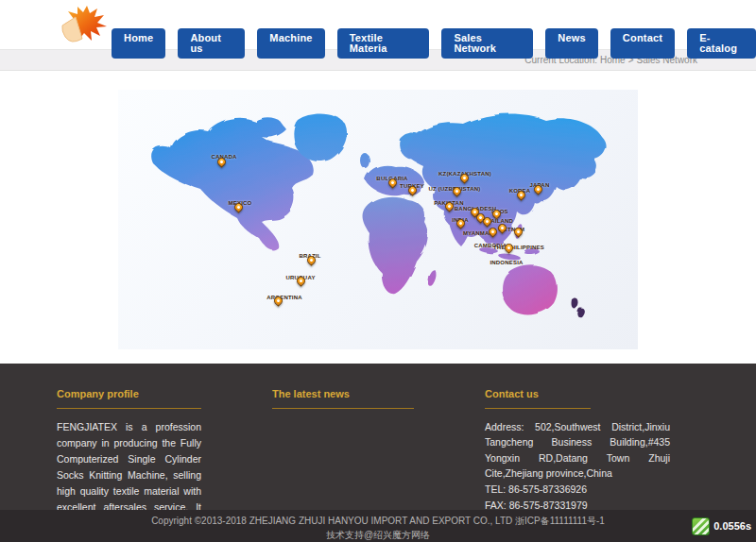 This screenshot has width=756, height=542. I want to click on company-logo, so click(83, 26).